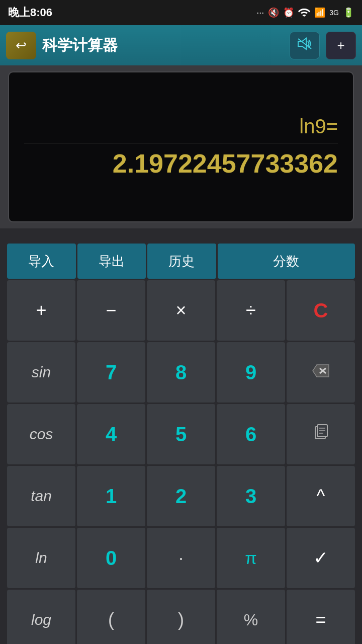  Describe the element at coordinates (111, 558) in the screenshot. I see `zero-button: 0` at that location.